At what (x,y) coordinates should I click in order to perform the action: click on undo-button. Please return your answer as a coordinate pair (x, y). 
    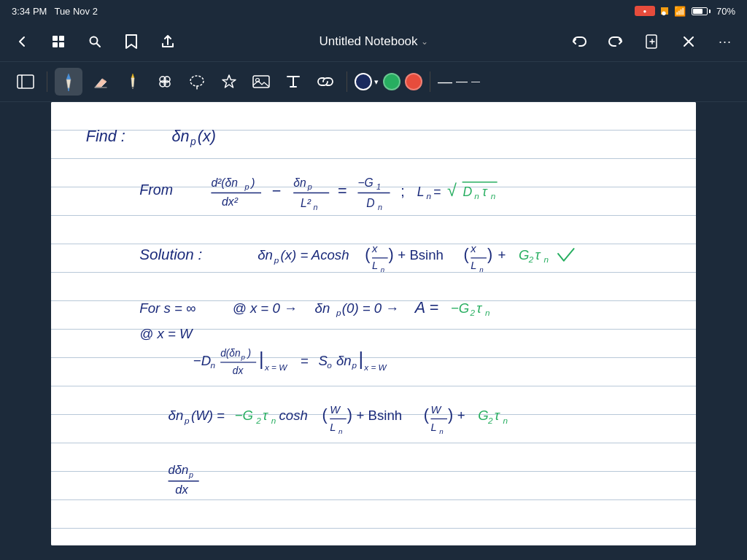
    Looking at the image, I should click on (579, 42).